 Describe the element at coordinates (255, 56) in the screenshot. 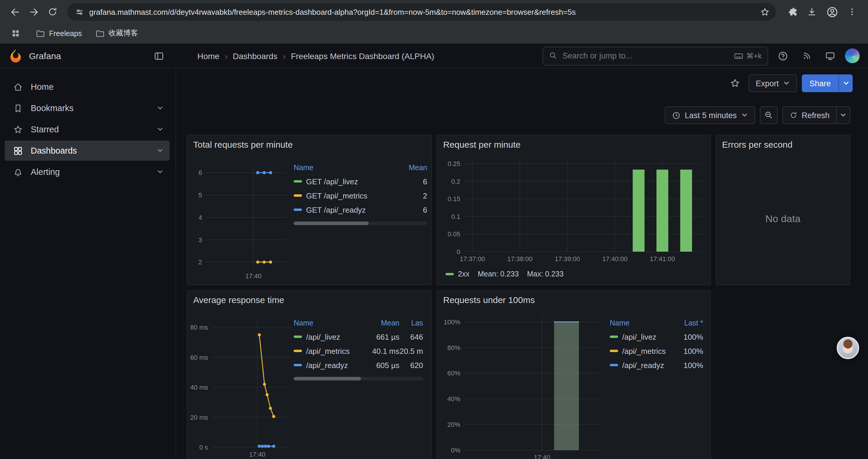

I see `breadcrumb-dashboards: Dashboards` at that location.